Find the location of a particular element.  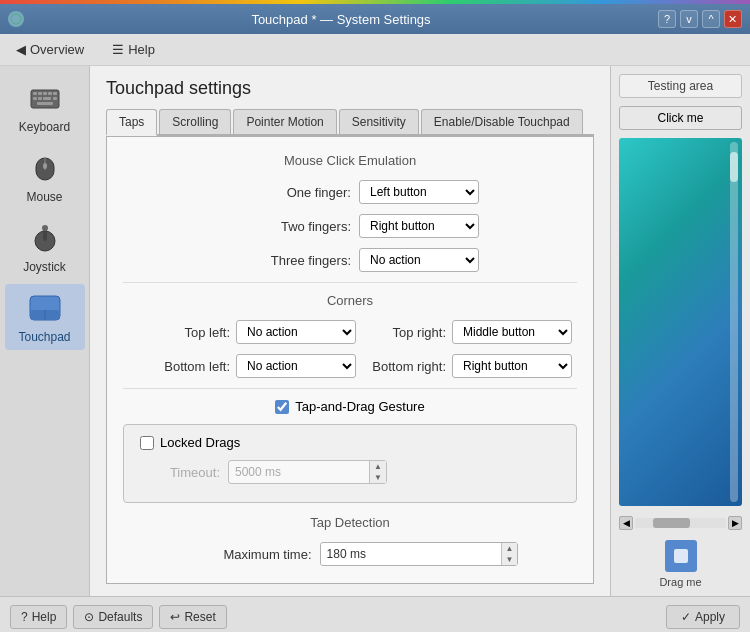

top-left-label: Top left: is located at coordinates (190, 332).